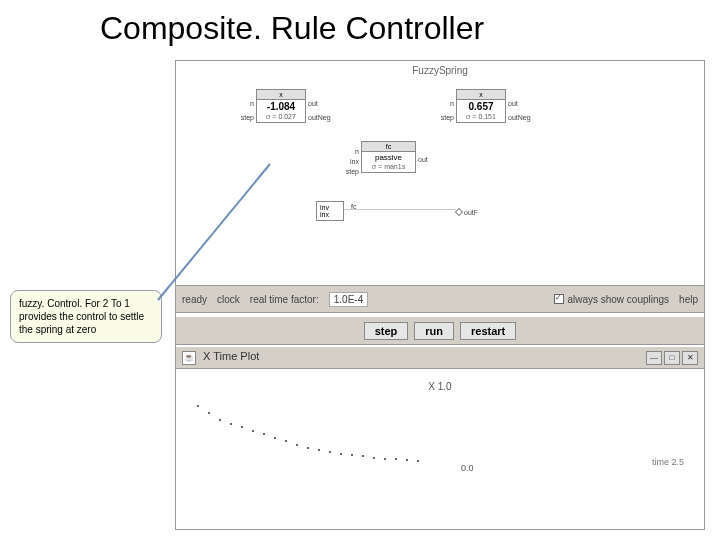 This screenshot has width=720, height=540. Describe the element at coordinates (348, 300) in the screenshot. I see `rtf-value: 1.0E-4` at that location.